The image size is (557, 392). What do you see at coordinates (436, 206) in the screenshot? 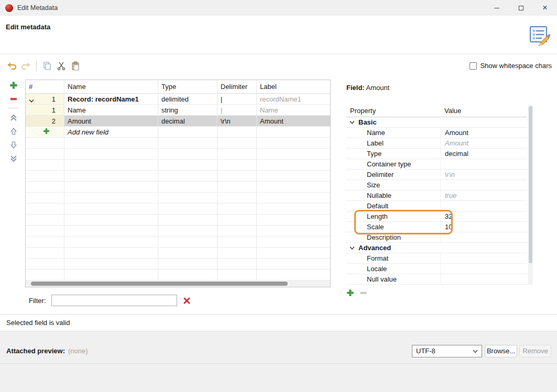
I see `prop-row-default: Default` at bounding box center [436, 206].